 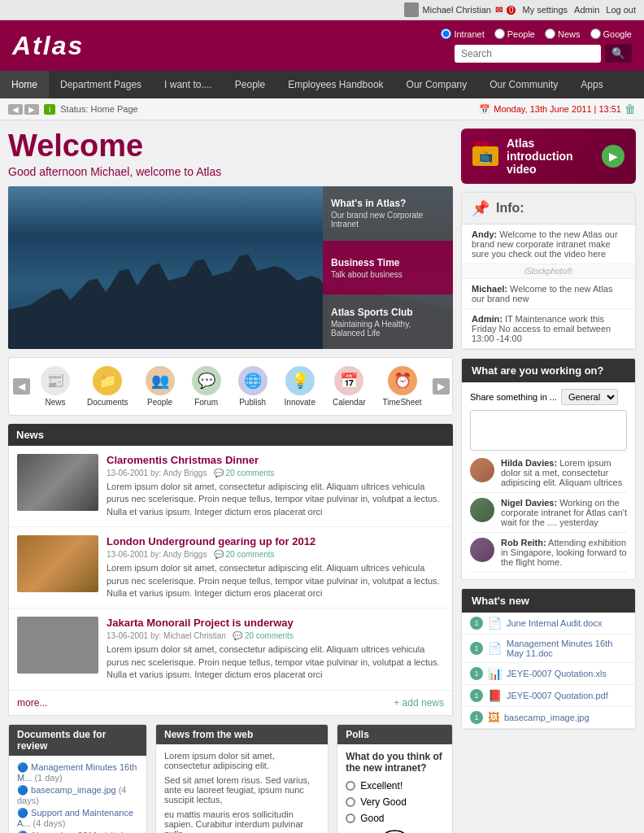 I want to click on user-name-link: Michael Christian, so click(x=457, y=10).